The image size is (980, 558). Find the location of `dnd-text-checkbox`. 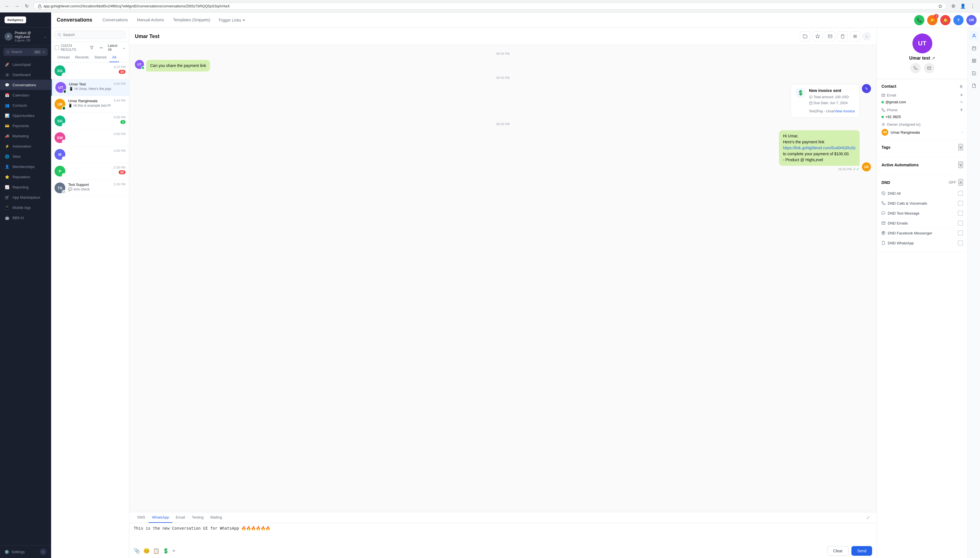

dnd-text-checkbox is located at coordinates (960, 213).